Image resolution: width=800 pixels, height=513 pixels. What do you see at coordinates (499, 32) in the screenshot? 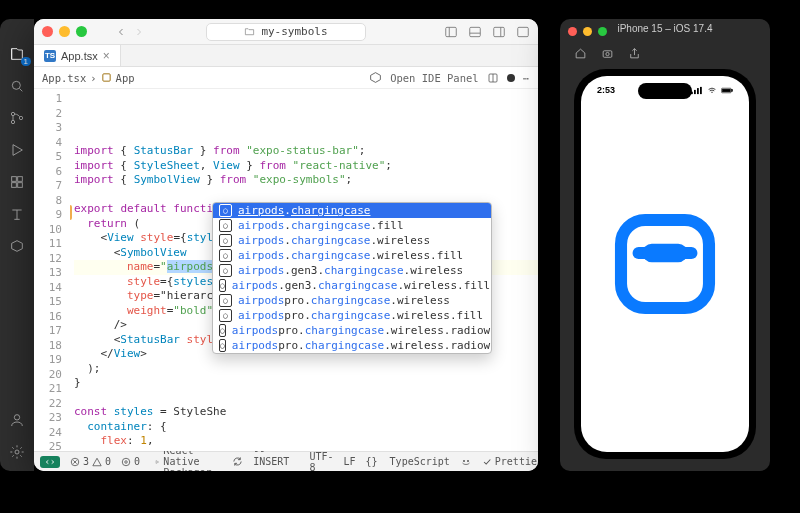
I see `layout-secondary-icon` at bounding box center [499, 32].